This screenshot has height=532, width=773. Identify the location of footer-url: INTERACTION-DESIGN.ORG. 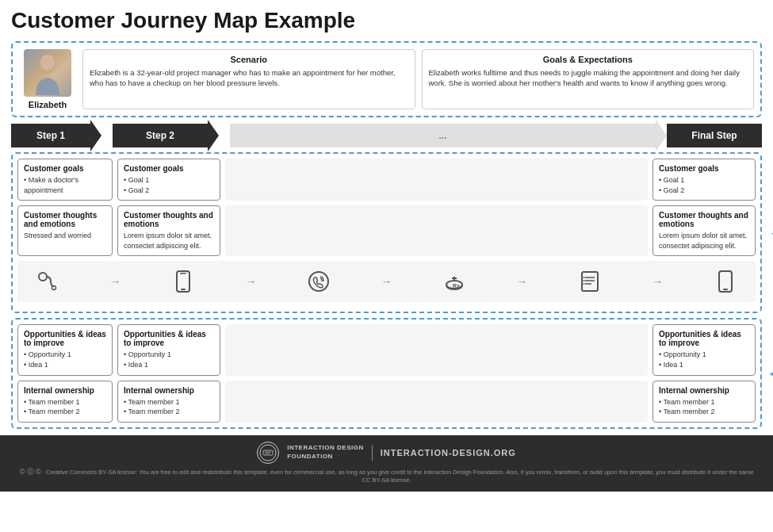
(449, 453).